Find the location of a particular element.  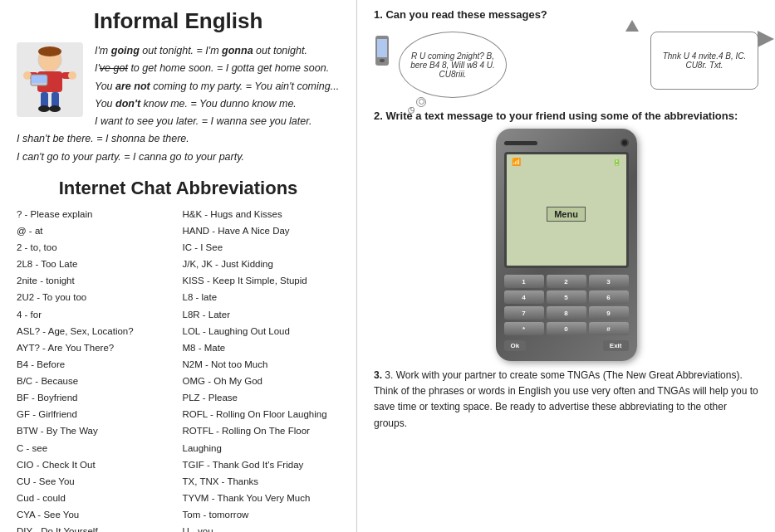

abbrev-right-item: TGIF - Thank God It's Friday is located at coordinates (262, 465).